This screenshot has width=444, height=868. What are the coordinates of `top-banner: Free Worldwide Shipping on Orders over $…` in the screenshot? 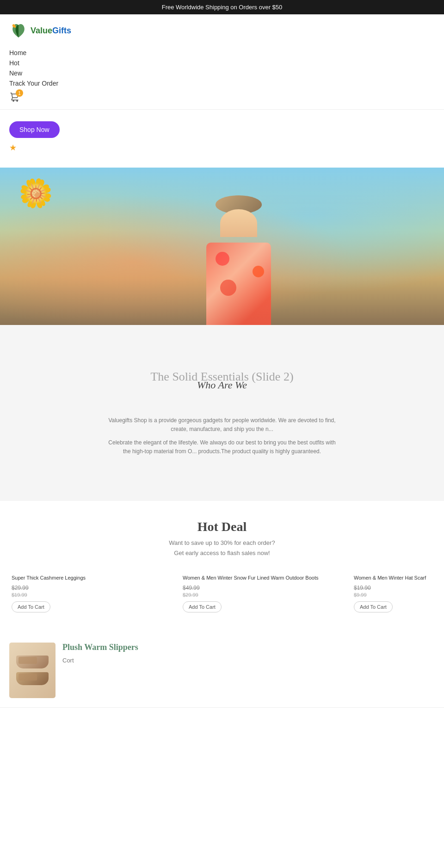 It's located at (222, 7).